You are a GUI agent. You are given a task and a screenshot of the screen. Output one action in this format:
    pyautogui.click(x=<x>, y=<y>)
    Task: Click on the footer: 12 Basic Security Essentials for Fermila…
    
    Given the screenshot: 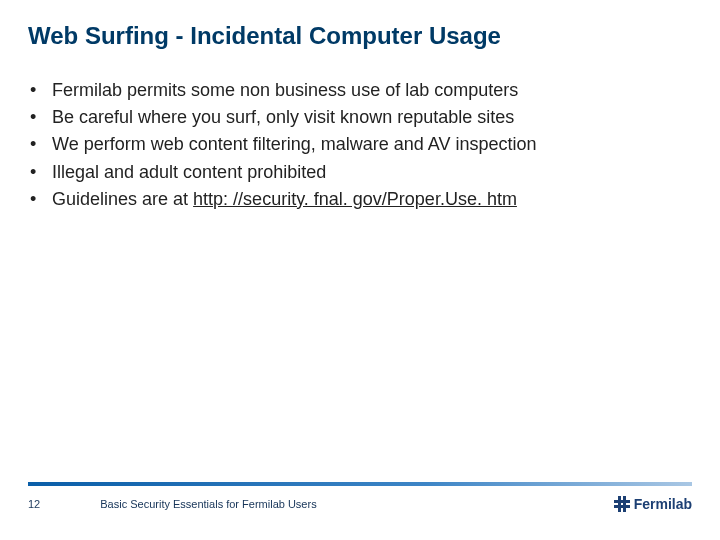 What is the action you would take?
    pyautogui.click(x=360, y=497)
    